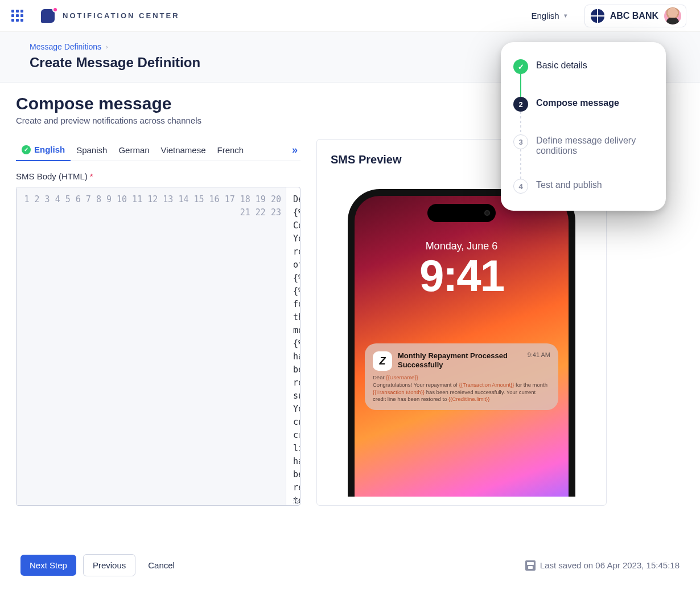 This screenshot has height=590, width=700. What do you see at coordinates (469, 399) in the screenshot?
I see `token-limit: {{Creditline.limit}}` at bounding box center [469, 399].